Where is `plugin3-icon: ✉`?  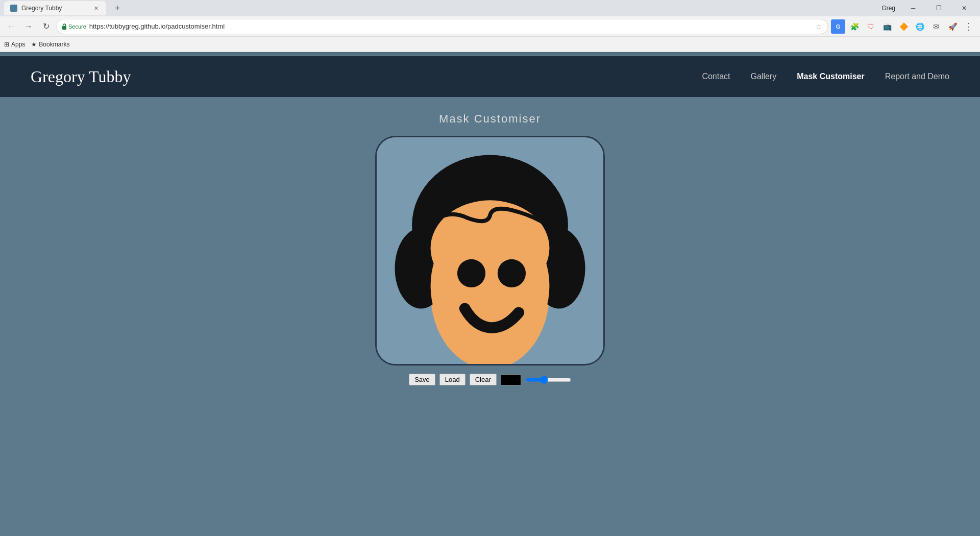 plugin3-icon: ✉ is located at coordinates (936, 27).